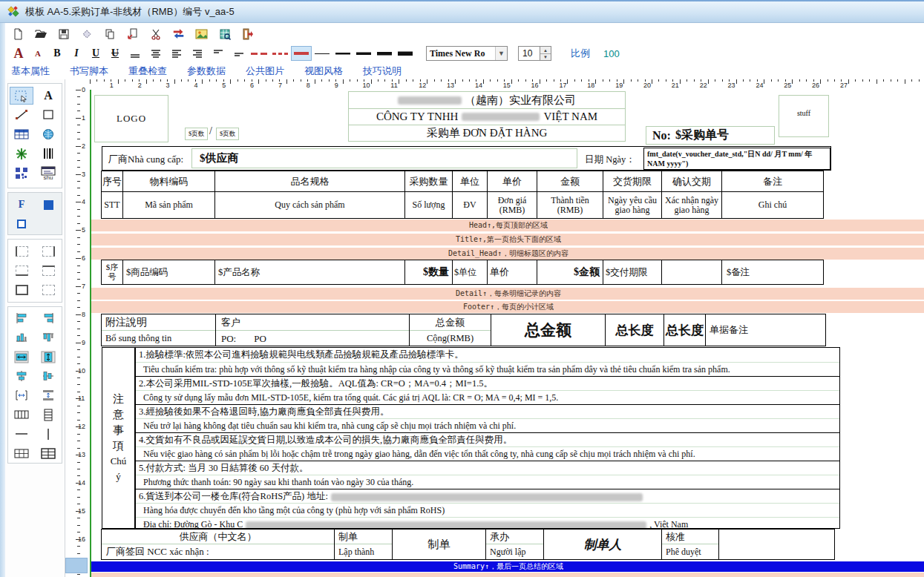 The height and width of the screenshot is (577, 924). Describe the element at coordinates (96, 53) in the screenshot. I see `underline-button: U` at that location.